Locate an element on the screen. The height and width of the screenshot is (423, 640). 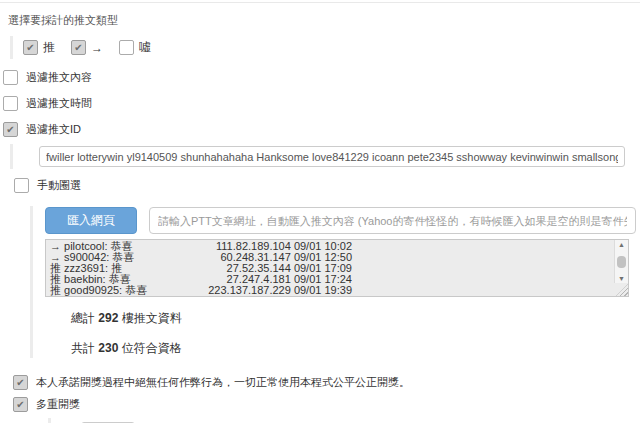
id-filter-group is located at coordinates (325, 156).